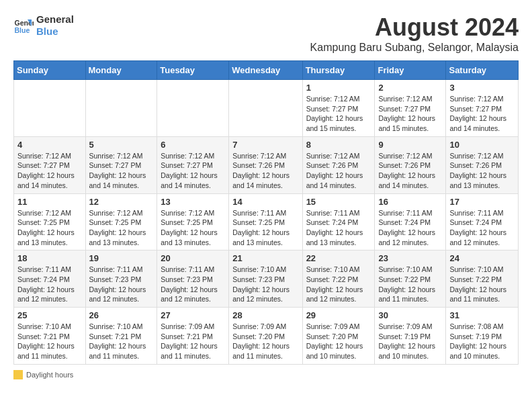  I want to click on day-number: 1, so click(339, 87).